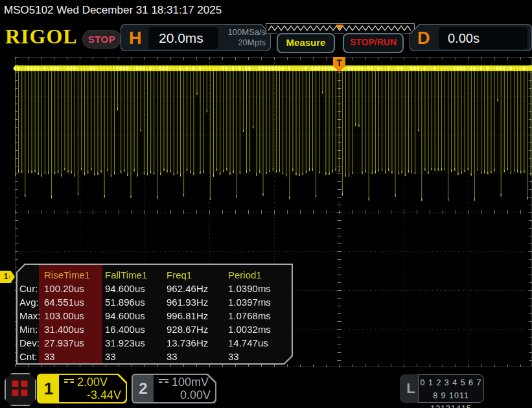 The height and width of the screenshot is (408, 532). Describe the element at coordinates (19, 389) in the screenshot. I see `windows-grid-icon` at that location.